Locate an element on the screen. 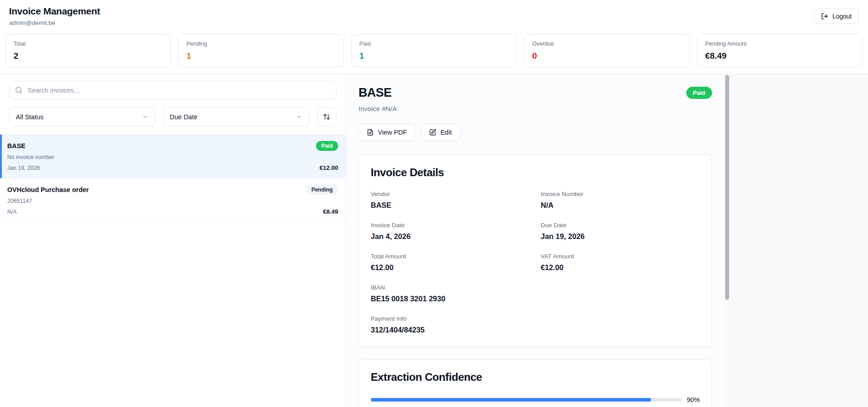  detail-titles: BASE Invoice #N/A is located at coordinates (378, 99).